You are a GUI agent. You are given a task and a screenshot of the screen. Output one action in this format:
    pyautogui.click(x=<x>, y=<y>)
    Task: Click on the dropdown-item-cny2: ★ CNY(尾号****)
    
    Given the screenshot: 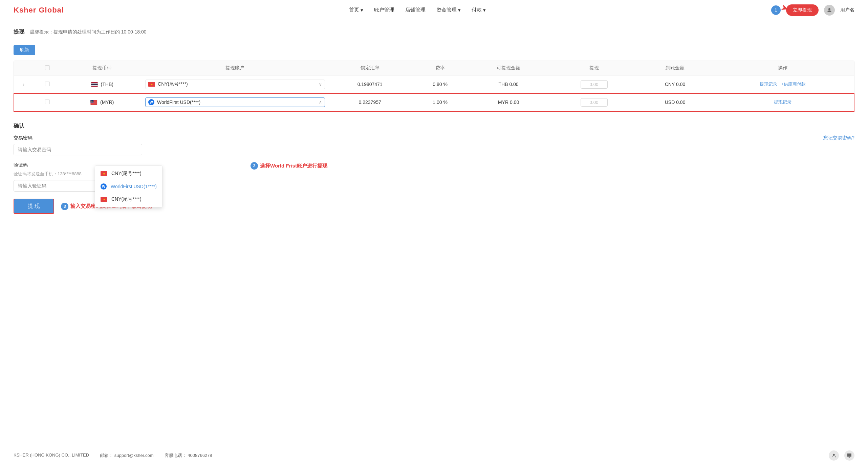 What is the action you would take?
    pyautogui.click(x=129, y=199)
    